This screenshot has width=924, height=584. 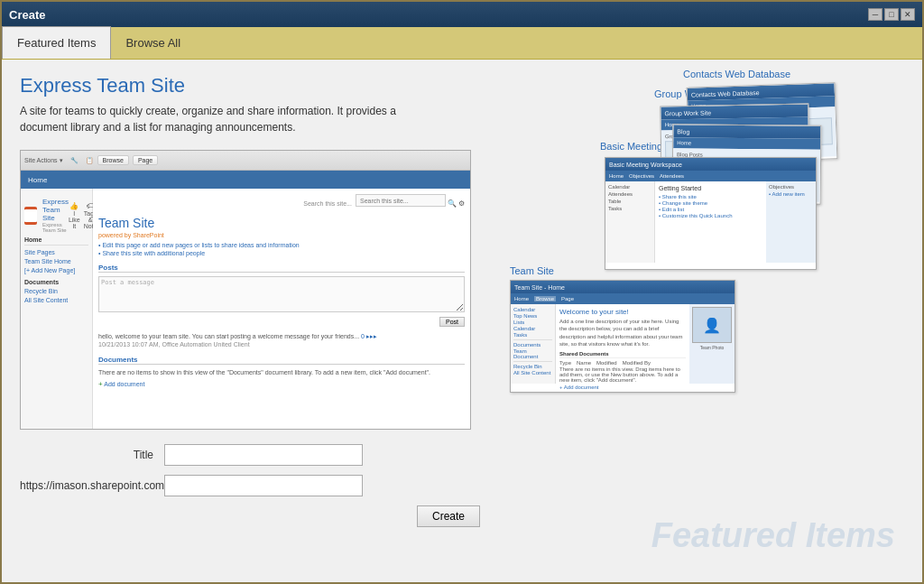 What do you see at coordinates (462, 43) in the screenshot?
I see `tab-bar: Featured Items Browse All` at bounding box center [462, 43].